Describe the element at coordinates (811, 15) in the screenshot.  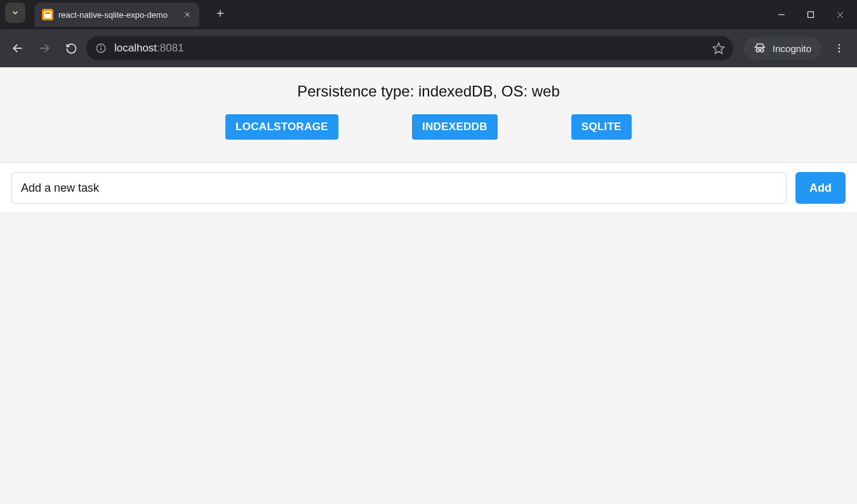
I see `maximize-icon` at that location.